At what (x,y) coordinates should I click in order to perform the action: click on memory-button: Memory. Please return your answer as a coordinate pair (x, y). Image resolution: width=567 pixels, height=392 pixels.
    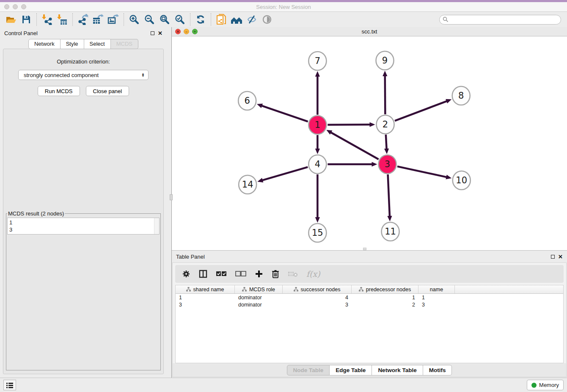
    Looking at the image, I should click on (545, 385).